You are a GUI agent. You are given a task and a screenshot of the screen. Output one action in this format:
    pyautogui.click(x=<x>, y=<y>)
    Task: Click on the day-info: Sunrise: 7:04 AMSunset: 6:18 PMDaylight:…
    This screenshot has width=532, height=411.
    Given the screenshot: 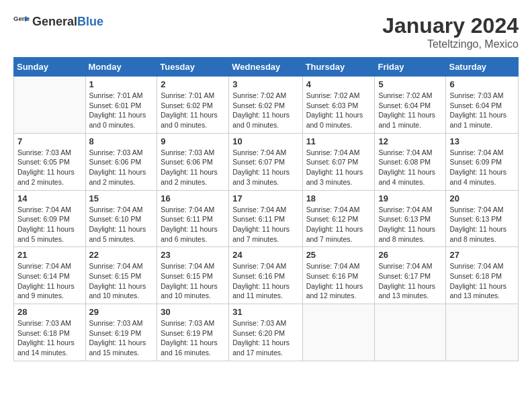 What is the action you would take?
    pyautogui.click(x=482, y=281)
    